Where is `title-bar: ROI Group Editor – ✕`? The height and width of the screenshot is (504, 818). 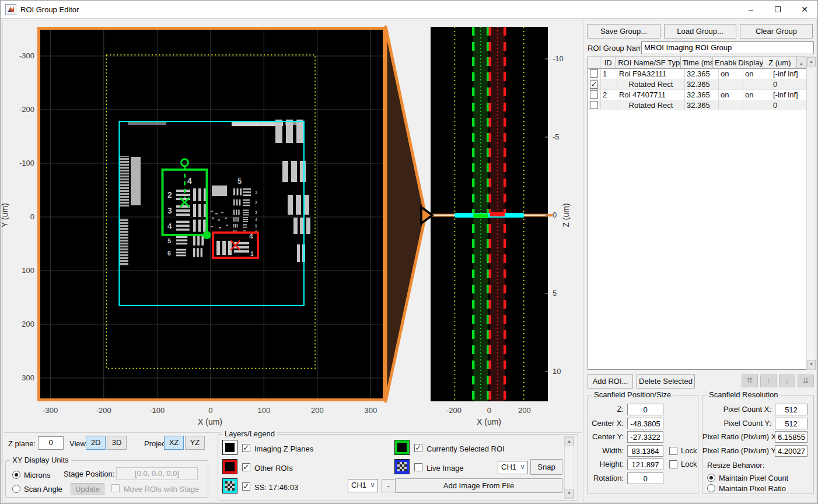
title-bar: ROI Group Editor – ✕ is located at coordinates (409, 9).